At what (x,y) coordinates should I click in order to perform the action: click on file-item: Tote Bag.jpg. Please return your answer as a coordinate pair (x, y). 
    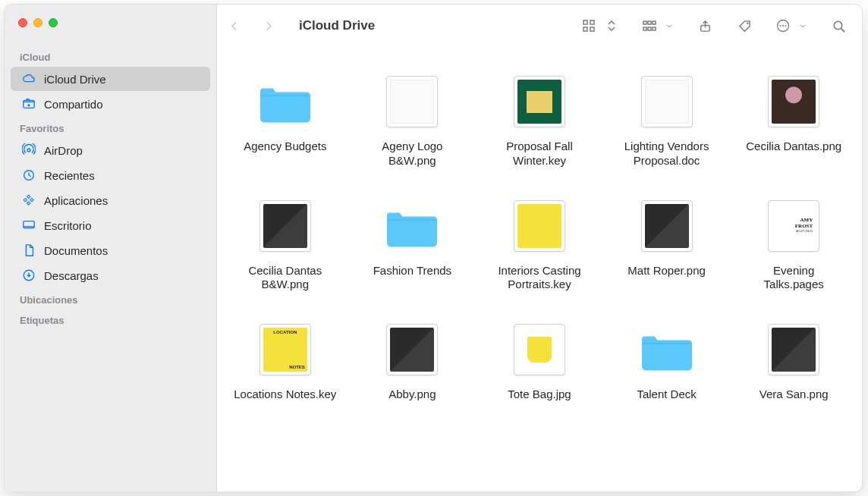
    Looking at the image, I should click on (539, 359).